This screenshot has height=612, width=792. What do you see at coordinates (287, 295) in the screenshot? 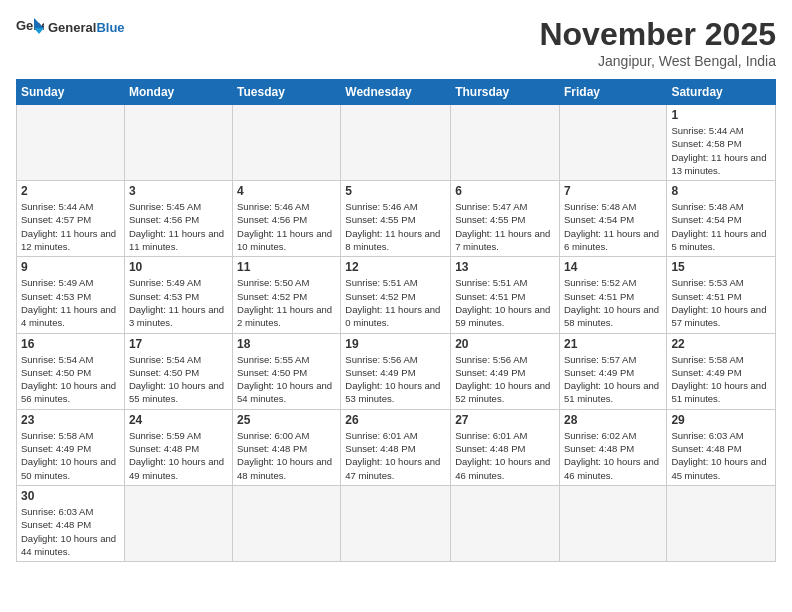
I see `calendar-day-cell: 11Sunrise: 5:50 AMSunset: 4:52 PMDayligh…` at bounding box center [287, 295].